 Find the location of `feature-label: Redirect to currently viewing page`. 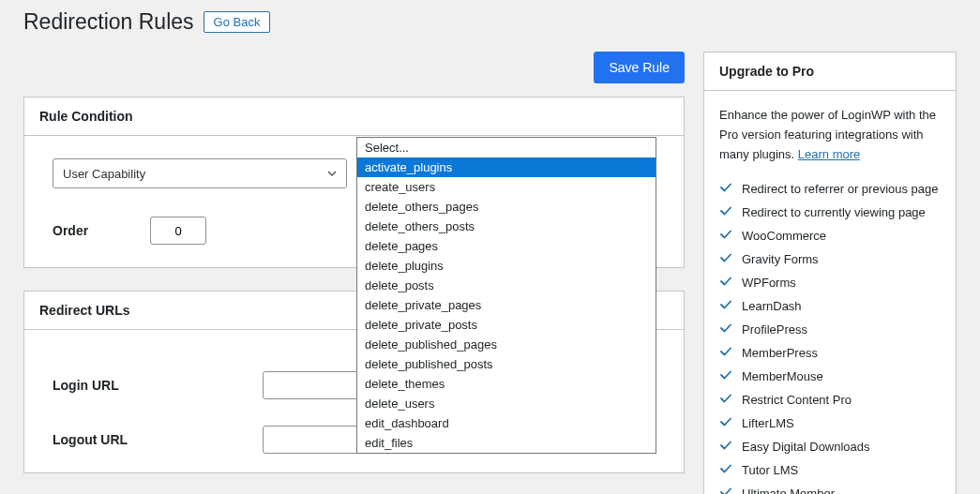

feature-label: Redirect to currently viewing page is located at coordinates (834, 212).